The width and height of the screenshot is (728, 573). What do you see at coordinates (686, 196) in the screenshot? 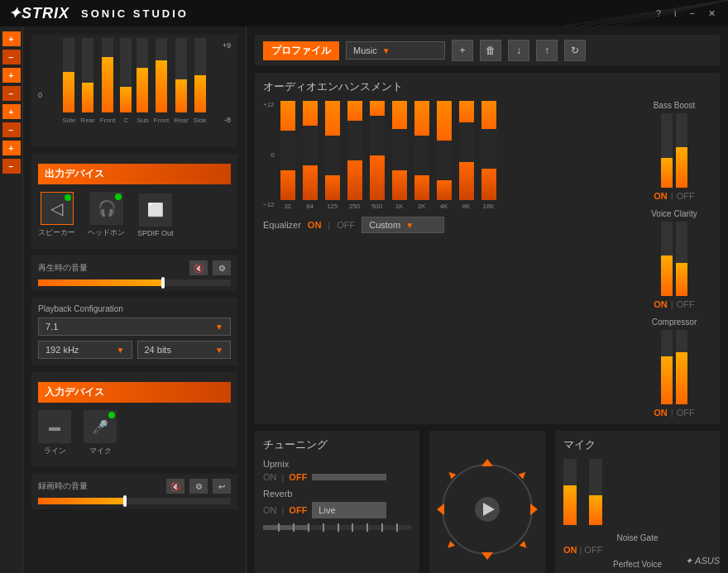
I see `bass-boost-off: OFF` at bounding box center [686, 196].